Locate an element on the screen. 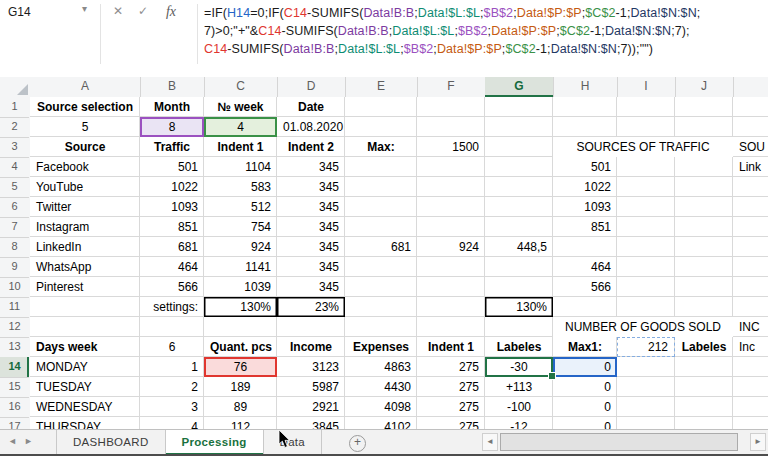 This screenshot has height=456, width=768. cell-H14: 0 is located at coordinates (585, 367).